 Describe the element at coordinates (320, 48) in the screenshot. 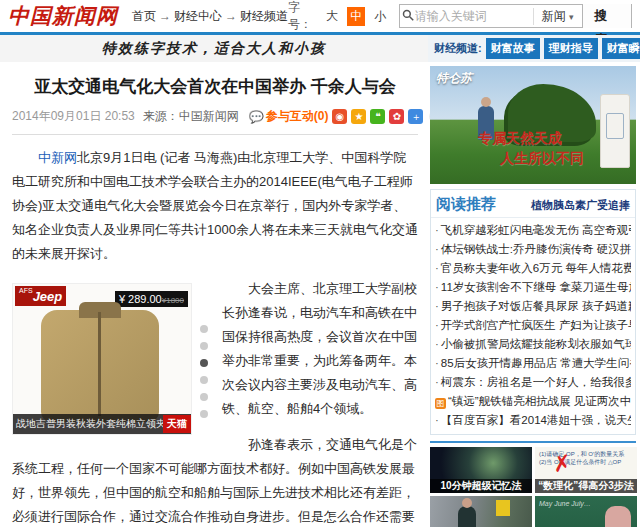

I see `banner-strip: 特效练字技术，适合大人和小孩 财经频道: 财富故事 理财指导 财富瞬间` at that location.